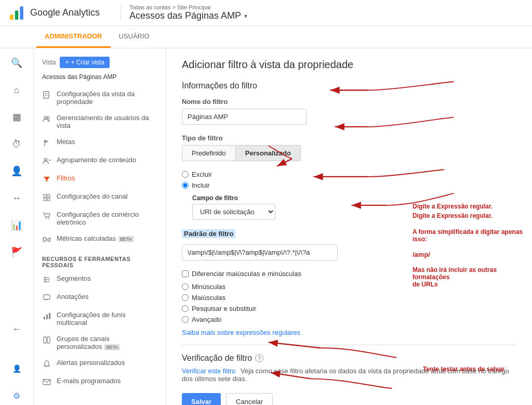 The height and width of the screenshot is (405, 532). What do you see at coordinates (185, 185) in the screenshot?
I see `radio-incluir-input` at bounding box center [185, 185].